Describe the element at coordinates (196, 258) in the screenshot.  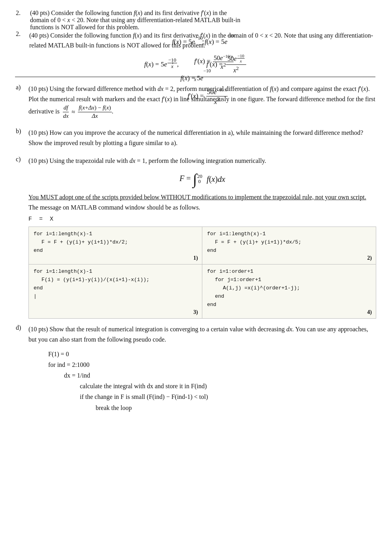
I see `code-box-1-label: 1)` at that location.